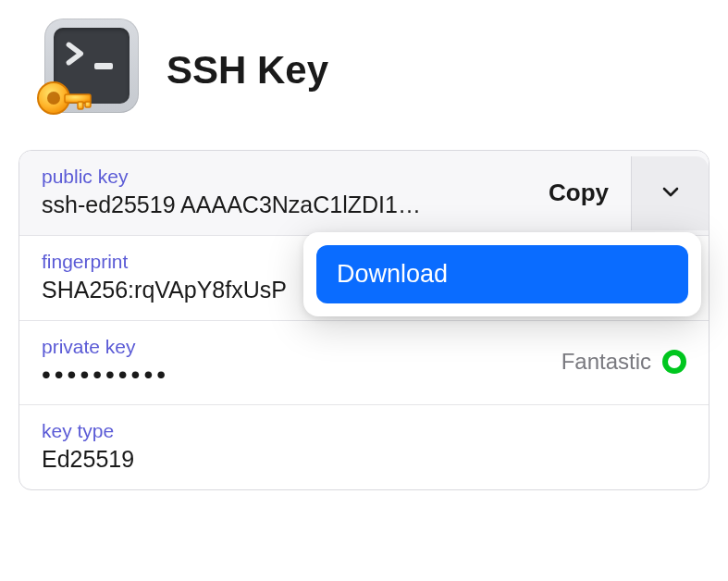  What do you see at coordinates (364, 363) in the screenshot?
I see `private-key-row: private key •••••••••• Fantastic` at bounding box center [364, 363].